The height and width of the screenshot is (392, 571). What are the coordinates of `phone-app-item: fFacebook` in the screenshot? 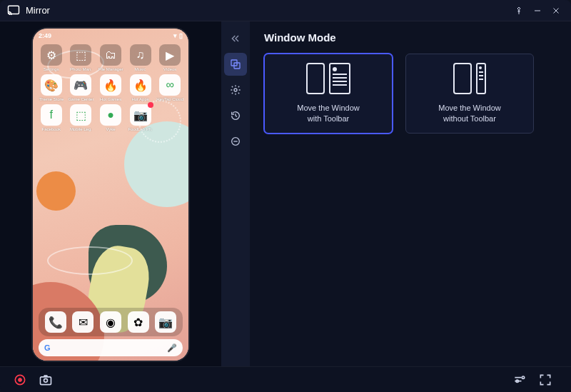 It's located at (51, 118).